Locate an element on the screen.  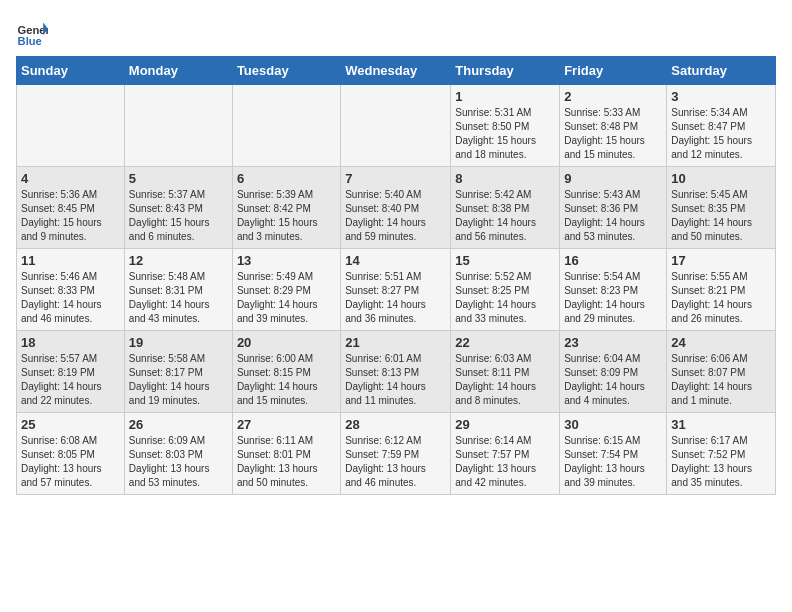
calendar-week-2: 4Sunrise: 5:36 AM Sunset: 8:45 PM Daylig… is located at coordinates (396, 208).